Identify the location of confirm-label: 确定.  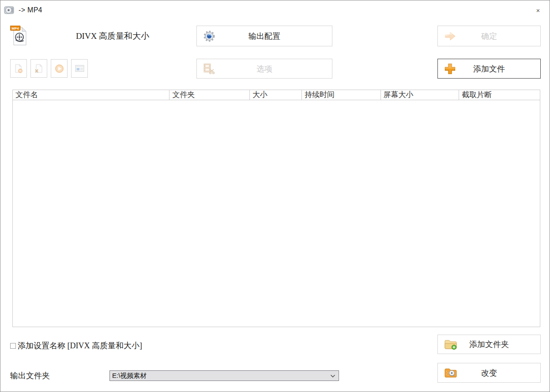
(489, 36).